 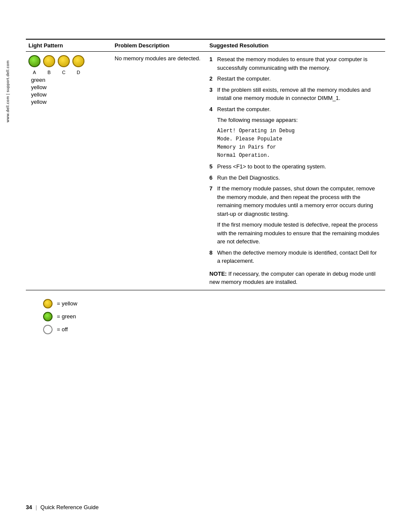 I want to click on resolution-step-7: 7 If the memory module passes, shut down…, so click(x=295, y=201).